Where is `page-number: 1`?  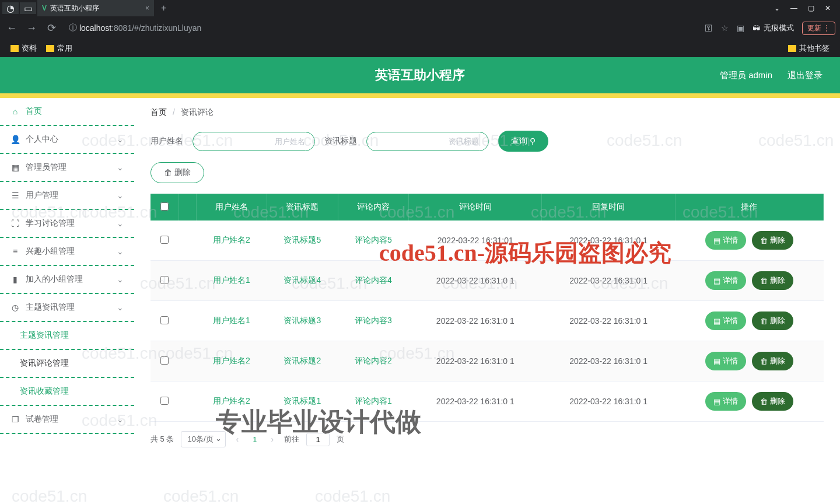
page-number: 1 is located at coordinates (254, 440).